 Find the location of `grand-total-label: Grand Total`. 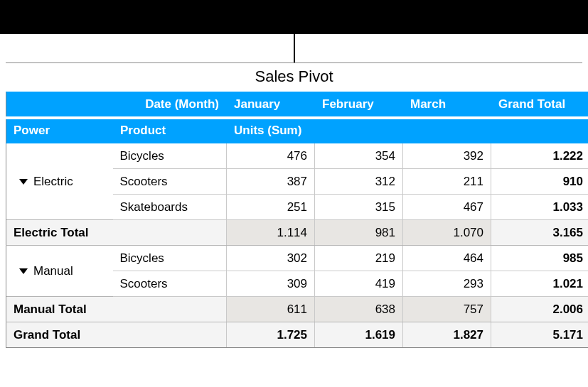

grand-total-label: Grand Total is located at coordinates (117, 335).